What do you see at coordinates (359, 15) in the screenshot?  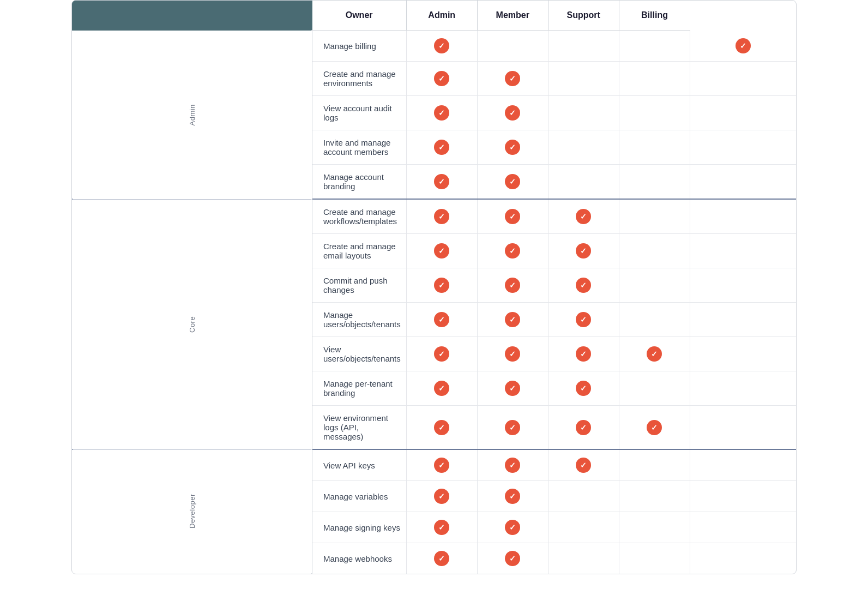 I see `col-header-owner: Owner` at bounding box center [359, 15].